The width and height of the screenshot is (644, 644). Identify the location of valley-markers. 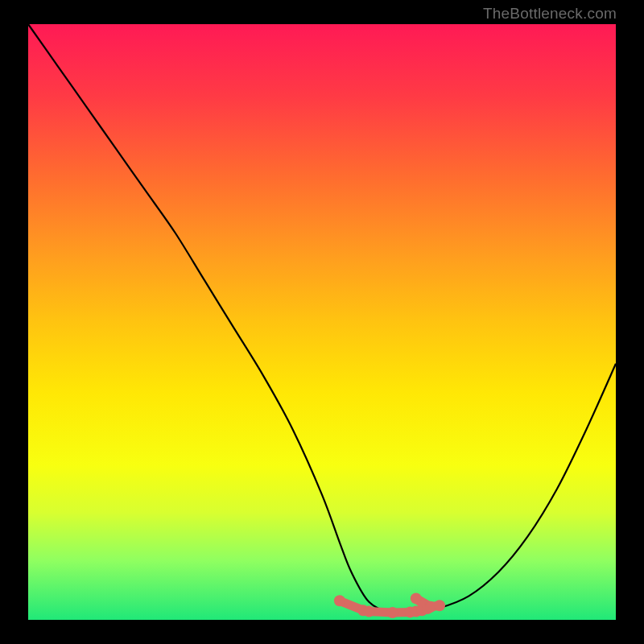
(390, 605).